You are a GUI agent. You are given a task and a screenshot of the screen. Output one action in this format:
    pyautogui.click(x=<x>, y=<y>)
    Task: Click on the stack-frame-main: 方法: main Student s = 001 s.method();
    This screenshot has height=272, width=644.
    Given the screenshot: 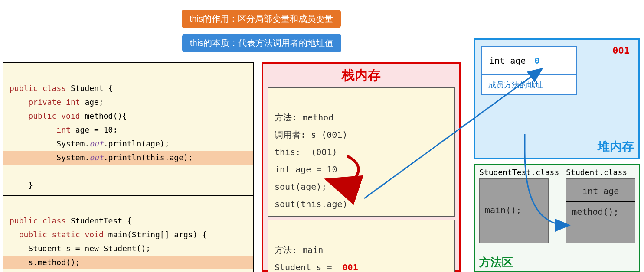 What is the action you would take?
    pyautogui.click(x=361, y=246)
    